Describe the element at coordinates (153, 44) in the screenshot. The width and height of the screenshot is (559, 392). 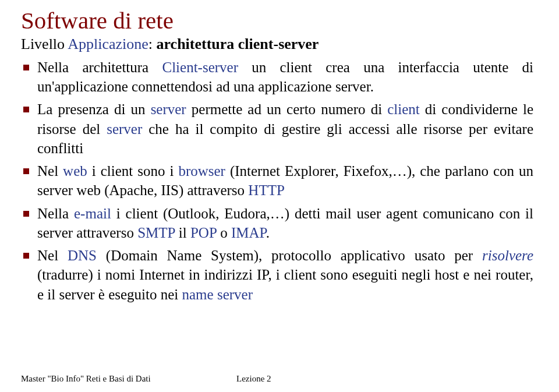
I see `subtitle-sep: :` at that location.